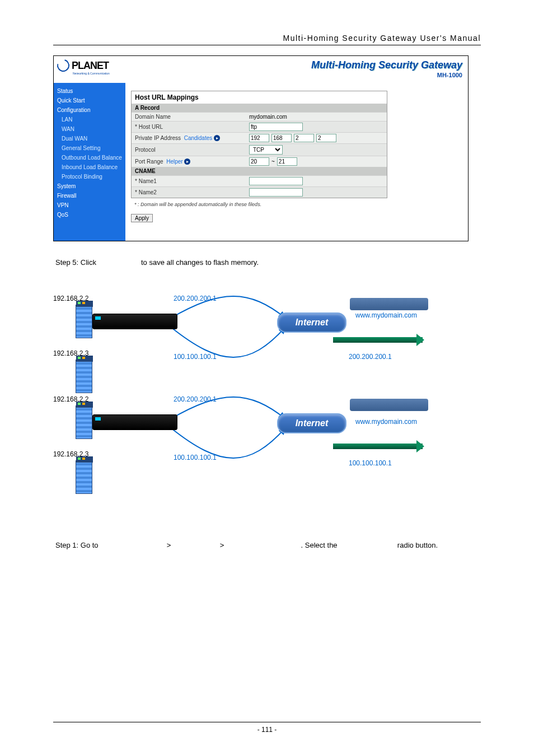 The height and width of the screenshot is (756, 534). What do you see at coordinates (259, 116) in the screenshot?
I see `row-domain: Domain Name mydomain.com` at bounding box center [259, 116].